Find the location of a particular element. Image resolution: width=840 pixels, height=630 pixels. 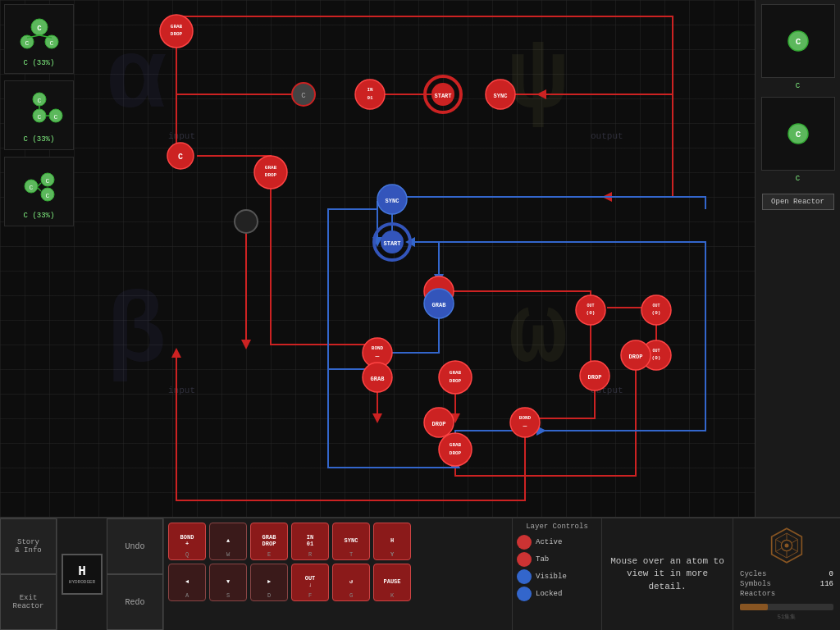

progress-bar-container is located at coordinates (787, 607).